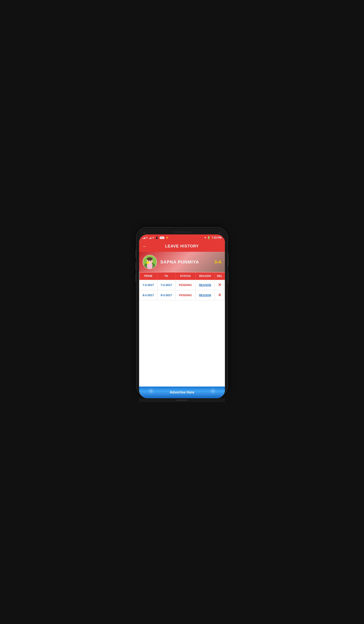 The height and width of the screenshot is (624, 364). I want to click on time-display: 7:22 PM, so click(216, 238).